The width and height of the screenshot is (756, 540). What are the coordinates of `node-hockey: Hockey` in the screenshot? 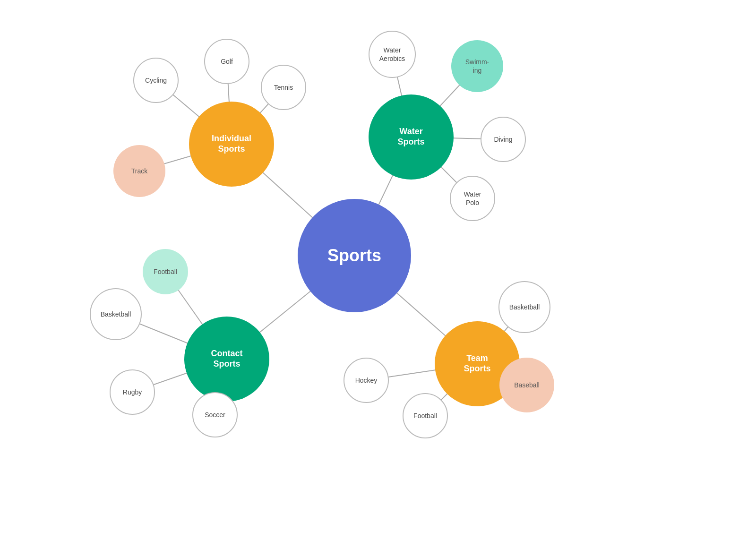 It's located at (366, 380).